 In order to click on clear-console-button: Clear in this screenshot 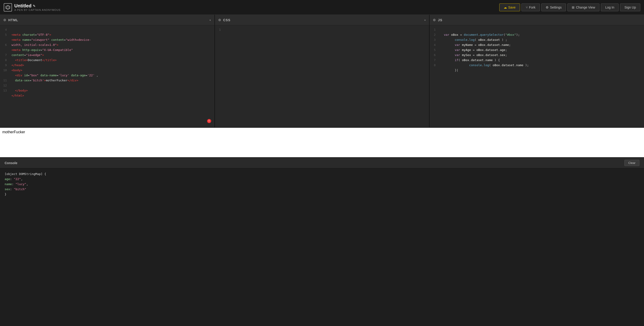, I will do `click(632, 163)`.